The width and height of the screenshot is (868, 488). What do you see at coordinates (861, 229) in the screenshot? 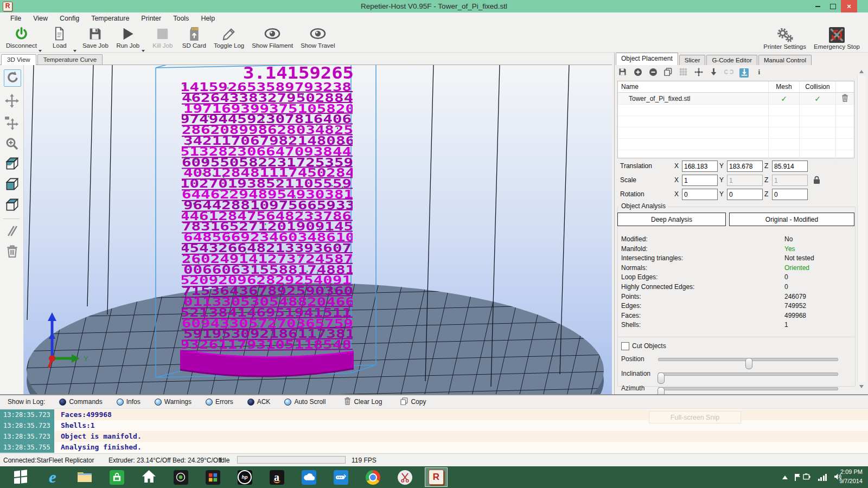
I see `panel-scrollbar` at bounding box center [861, 229].